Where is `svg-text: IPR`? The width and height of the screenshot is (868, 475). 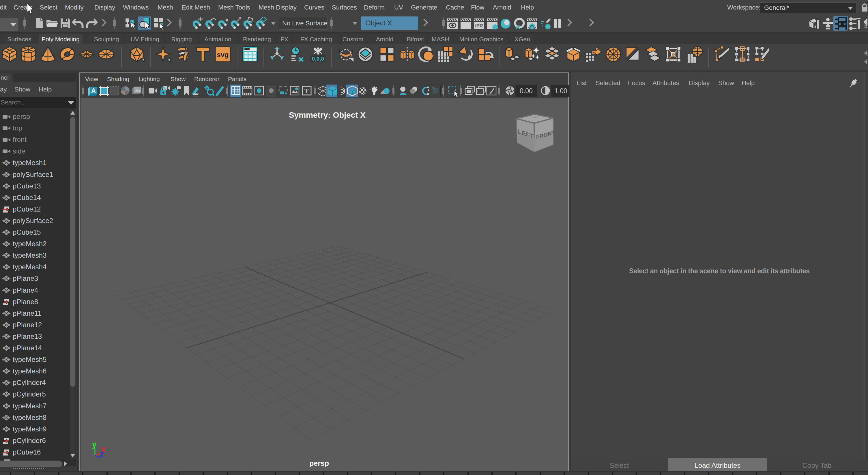 svg-text: IPR is located at coordinates (479, 26).